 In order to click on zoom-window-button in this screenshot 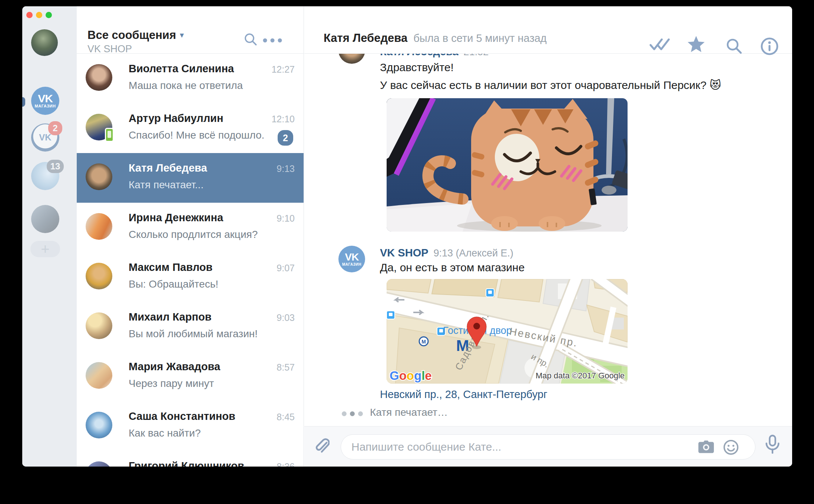, I will do `click(49, 15)`.